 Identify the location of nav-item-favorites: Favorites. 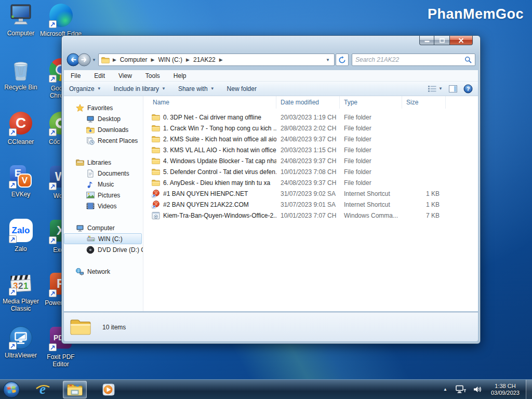
(103, 108).